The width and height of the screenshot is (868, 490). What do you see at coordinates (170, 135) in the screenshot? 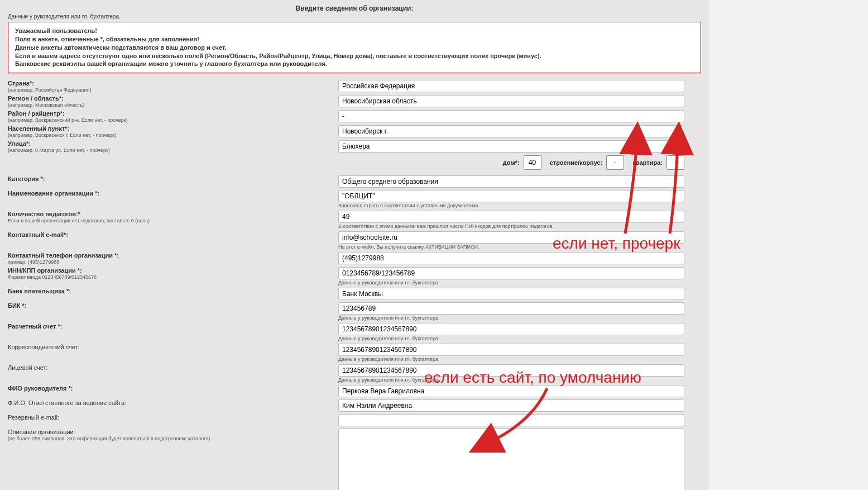
I see `hint-city: (например, Воскресенск г. Если нет, - пр…` at bounding box center [170, 135].